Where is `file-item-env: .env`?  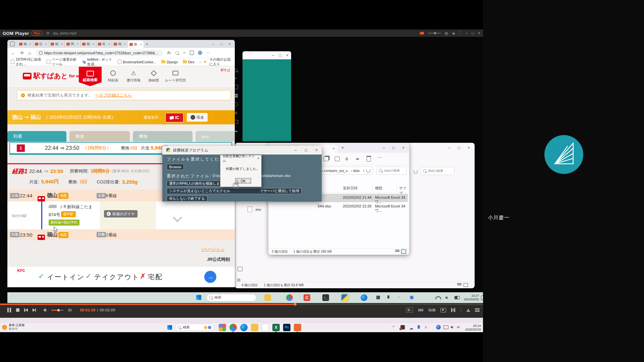
file-item-env: .env is located at coordinates (254, 209).